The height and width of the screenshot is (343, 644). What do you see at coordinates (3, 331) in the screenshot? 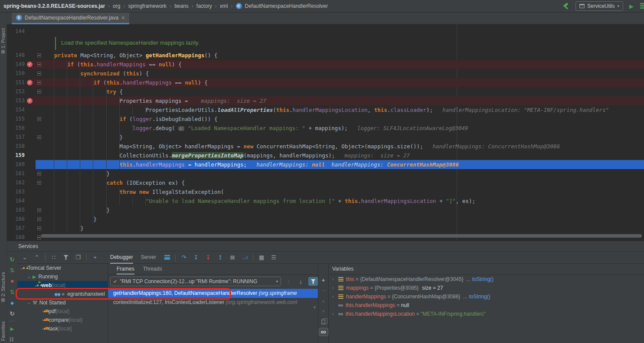
I see `sidebar-item-favorites: Favorites` at bounding box center [3, 331].